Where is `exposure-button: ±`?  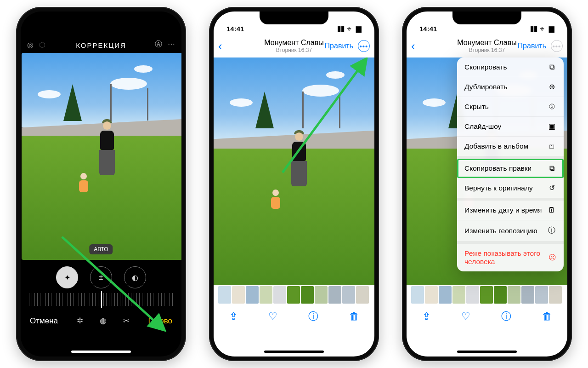 exposure-button: ± is located at coordinates (101, 277).